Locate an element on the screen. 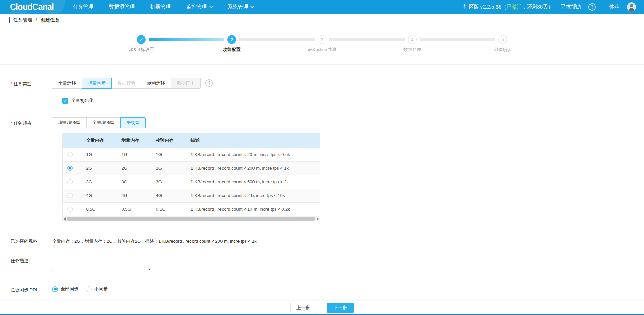 Image resolution: width=644 pixels, height=315 pixels. step-create-confirm: 5 创建确认 is located at coordinates (503, 40).